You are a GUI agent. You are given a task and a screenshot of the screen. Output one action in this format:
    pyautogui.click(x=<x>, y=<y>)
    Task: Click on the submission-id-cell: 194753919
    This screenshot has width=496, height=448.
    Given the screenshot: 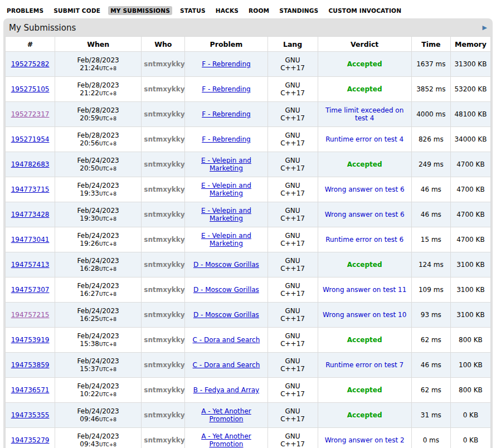 What is the action you would take?
    pyautogui.click(x=30, y=340)
    